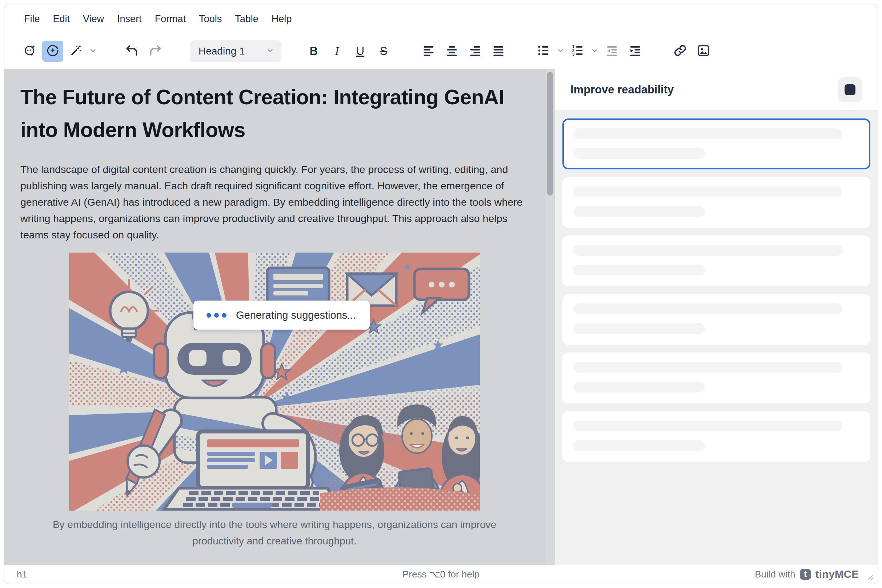 The image size is (882, 588). Describe the element at coordinates (550, 134) in the screenshot. I see `scrollbar-thumb` at that location.